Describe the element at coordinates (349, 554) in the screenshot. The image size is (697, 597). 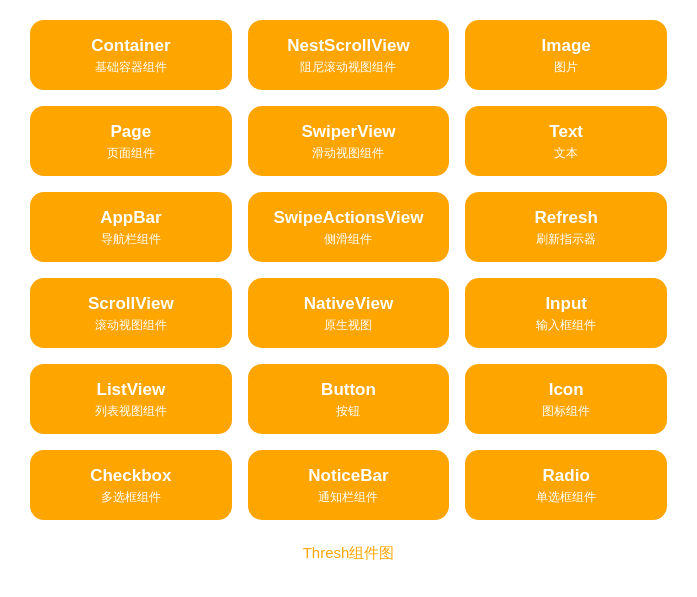
I see `footer-label: Thresh组件图` at that location.